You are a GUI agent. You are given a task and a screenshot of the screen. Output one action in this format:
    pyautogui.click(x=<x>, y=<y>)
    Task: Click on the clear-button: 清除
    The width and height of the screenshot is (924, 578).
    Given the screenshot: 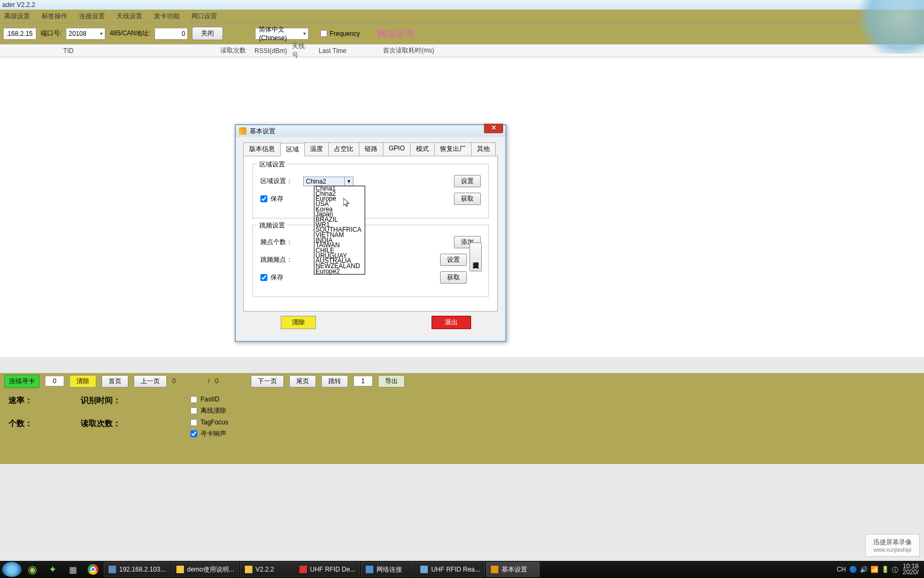 What is the action you would take?
    pyautogui.click(x=298, y=322)
    